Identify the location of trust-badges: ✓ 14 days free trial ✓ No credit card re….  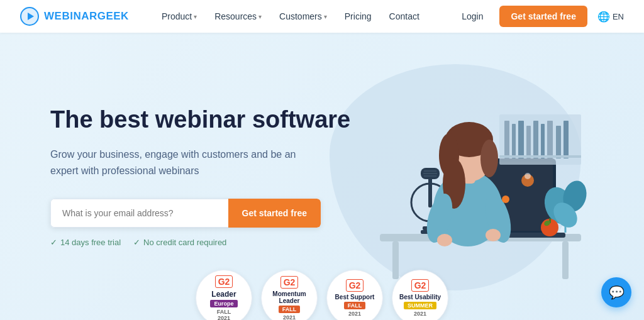
(200, 243).